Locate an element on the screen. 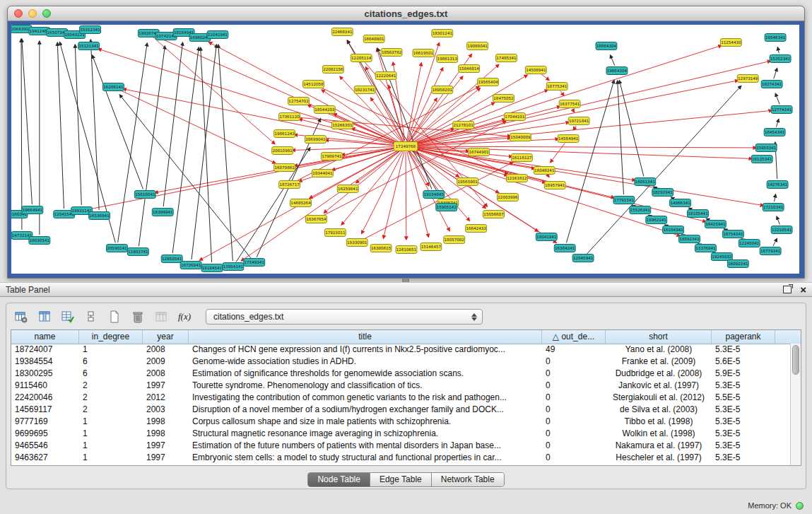 The width and height of the screenshot is (812, 514). graph-node: 17044101 is located at coordinates (514, 117).